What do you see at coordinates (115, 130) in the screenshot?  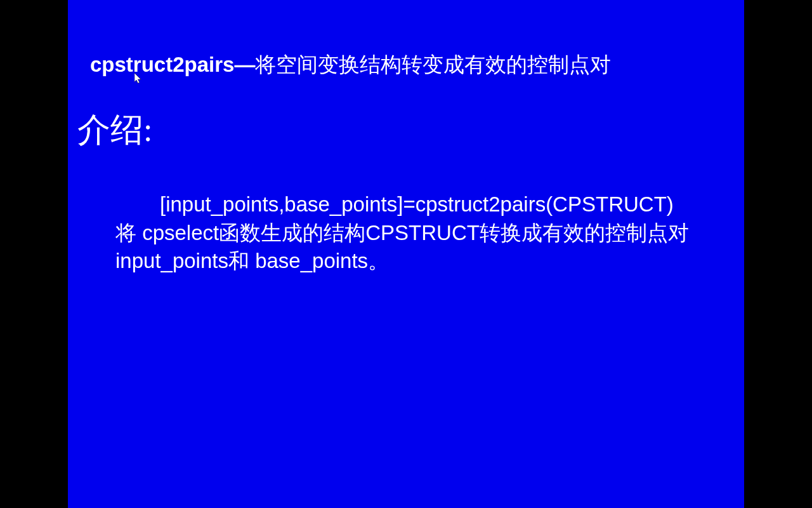 I see `section-heading: 介绍:` at bounding box center [115, 130].